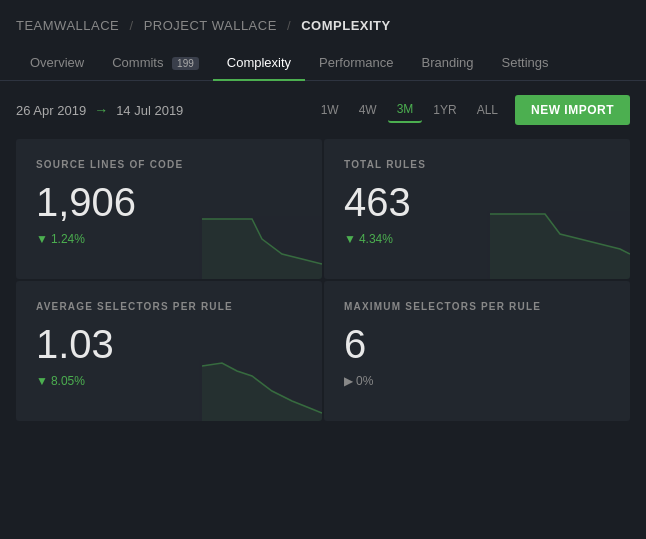  I want to click on breadcrumb-sep2: /, so click(289, 26).